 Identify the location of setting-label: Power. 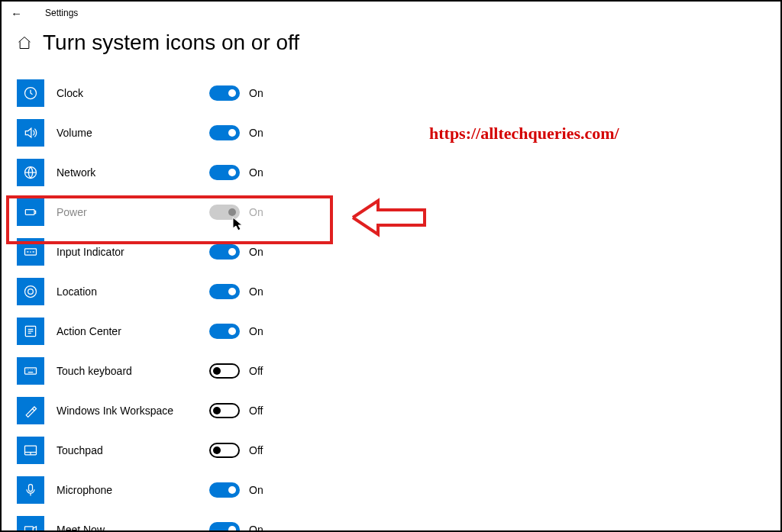
(133, 212).